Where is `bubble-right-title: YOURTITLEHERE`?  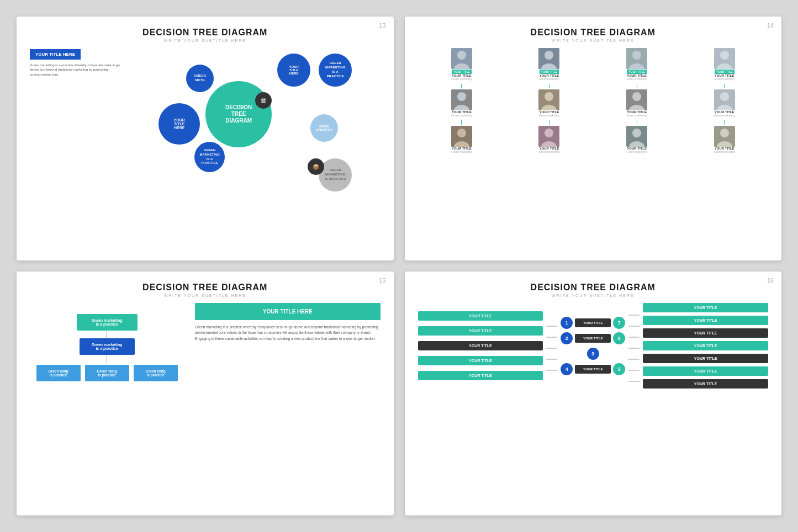 bubble-right-title: YOURTITLEHERE is located at coordinates (294, 70).